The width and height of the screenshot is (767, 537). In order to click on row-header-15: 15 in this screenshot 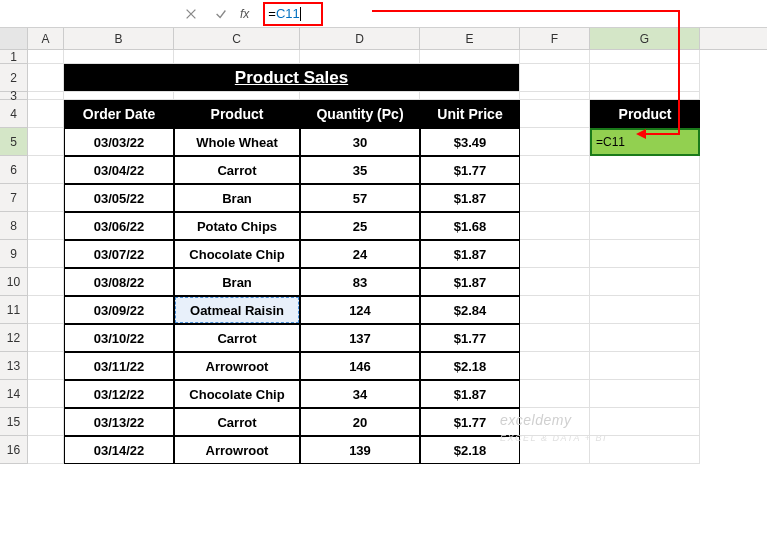, I will do `click(14, 422)`.